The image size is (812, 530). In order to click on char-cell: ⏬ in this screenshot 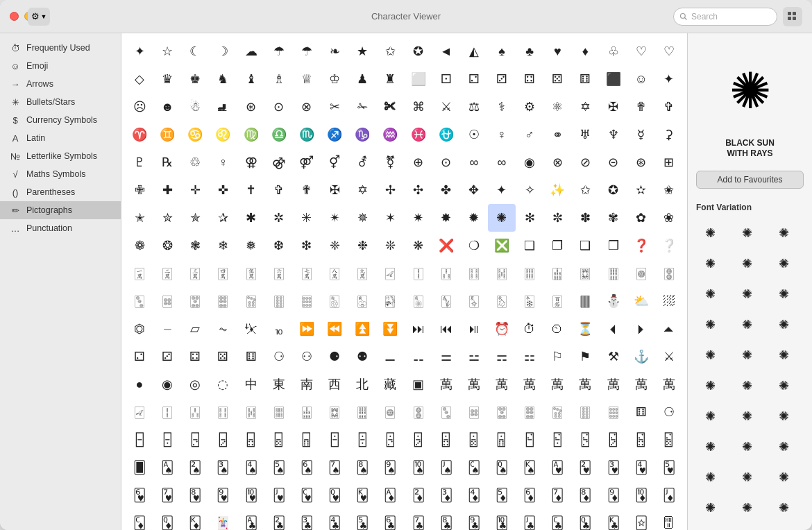, I will do `click(390, 329)`.